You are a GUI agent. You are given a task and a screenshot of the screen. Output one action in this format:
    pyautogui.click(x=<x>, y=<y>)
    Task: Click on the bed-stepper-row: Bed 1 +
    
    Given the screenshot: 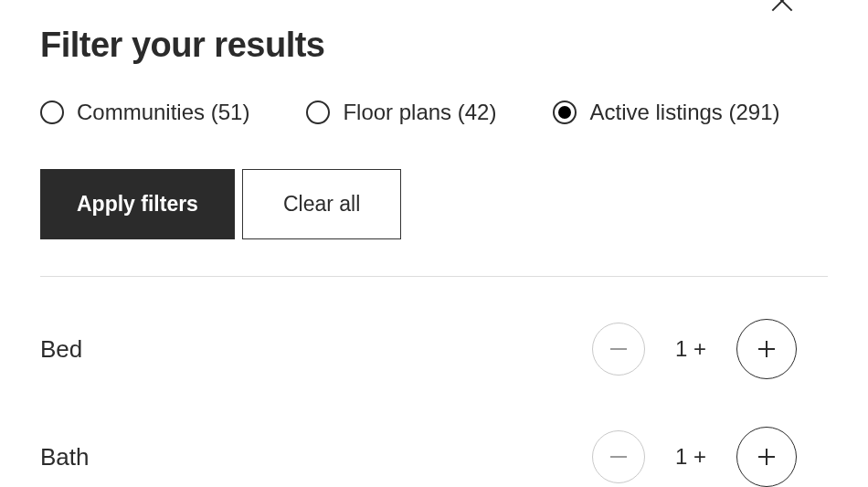 What is the action you would take?
    pyautogui.click(x=434, y=349)
    